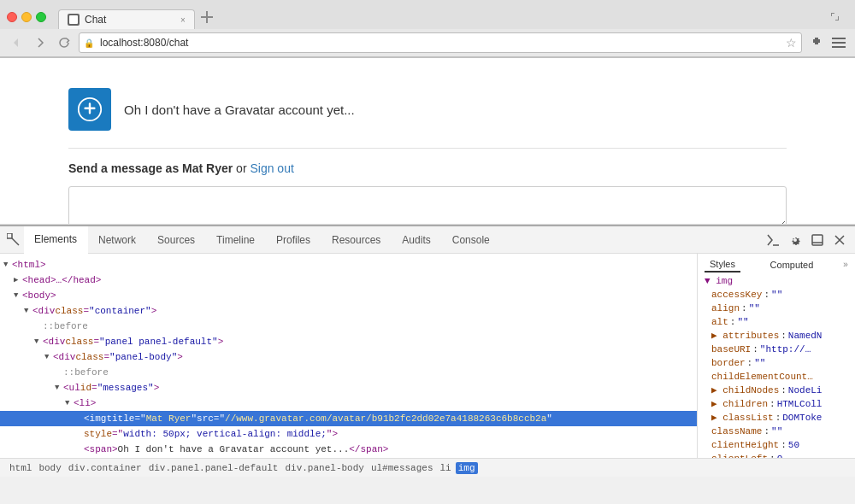 The width and height of the screenshot is (855, 504). What do you see at coordinates (776, 281) in the screenshot?
I see `styles-selector: ▼ img` at bounding box center [776, 281].